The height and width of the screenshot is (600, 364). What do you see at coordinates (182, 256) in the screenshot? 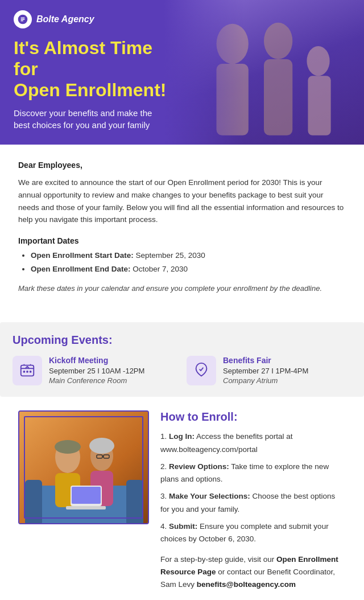
I see `important-dates-section: Important Dates Open Enrollment Start Da…` at bounding box center [182, 256].